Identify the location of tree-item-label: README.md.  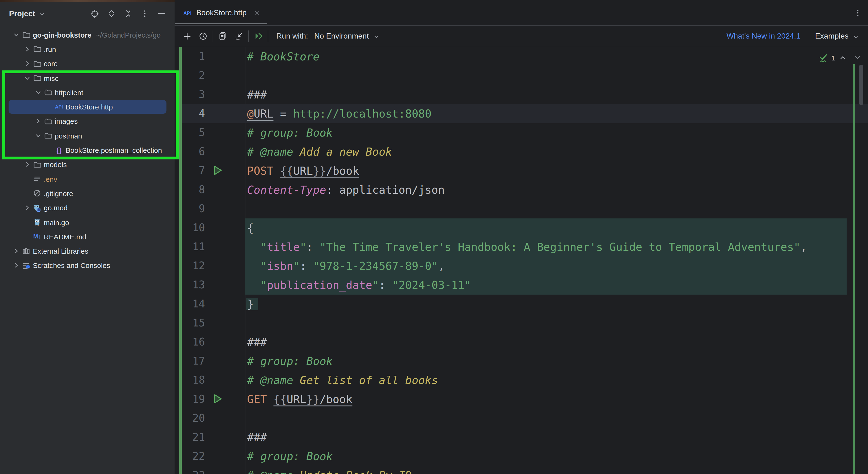
(65, 237).